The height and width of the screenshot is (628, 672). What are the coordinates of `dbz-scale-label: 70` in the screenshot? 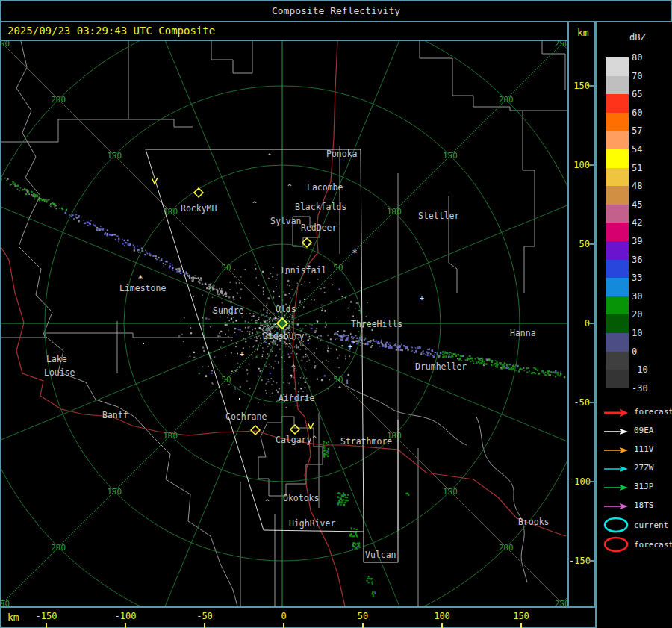 It's located at (637, 76).